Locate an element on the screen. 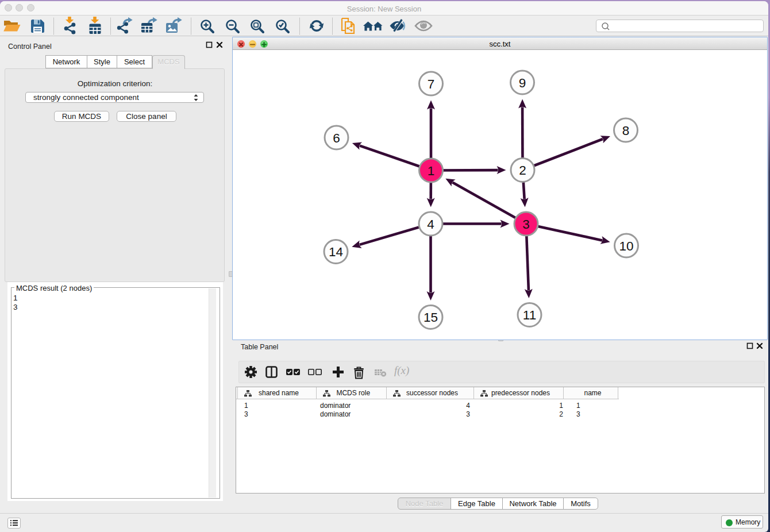 Image resolution: width=770 pixels, height=532 pixels. svg-text: 6 is located at coordinates (337, 138).